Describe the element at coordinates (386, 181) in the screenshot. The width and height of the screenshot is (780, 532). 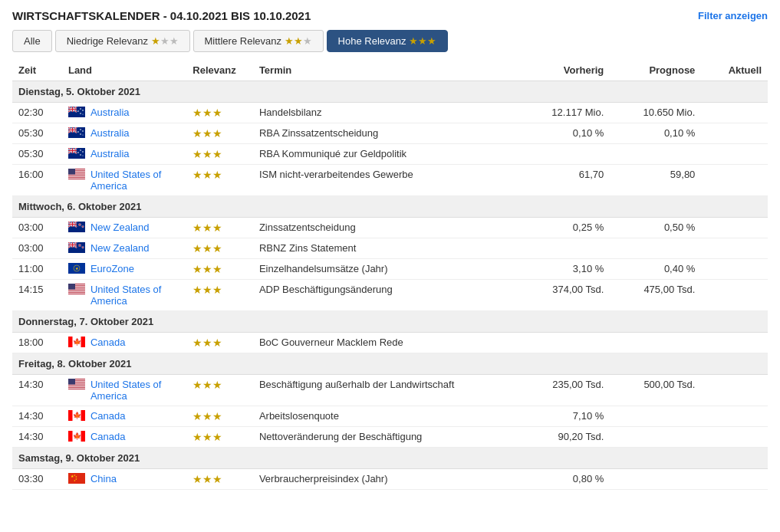
I see `cell-termin: ISM nicht-verarbeitendes Gewerbe` at that location.